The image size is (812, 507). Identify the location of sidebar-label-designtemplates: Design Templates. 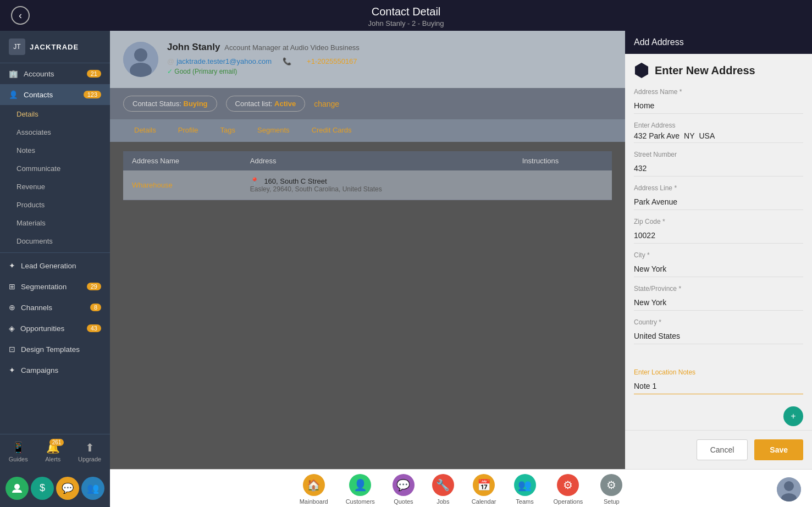
(51, 350).